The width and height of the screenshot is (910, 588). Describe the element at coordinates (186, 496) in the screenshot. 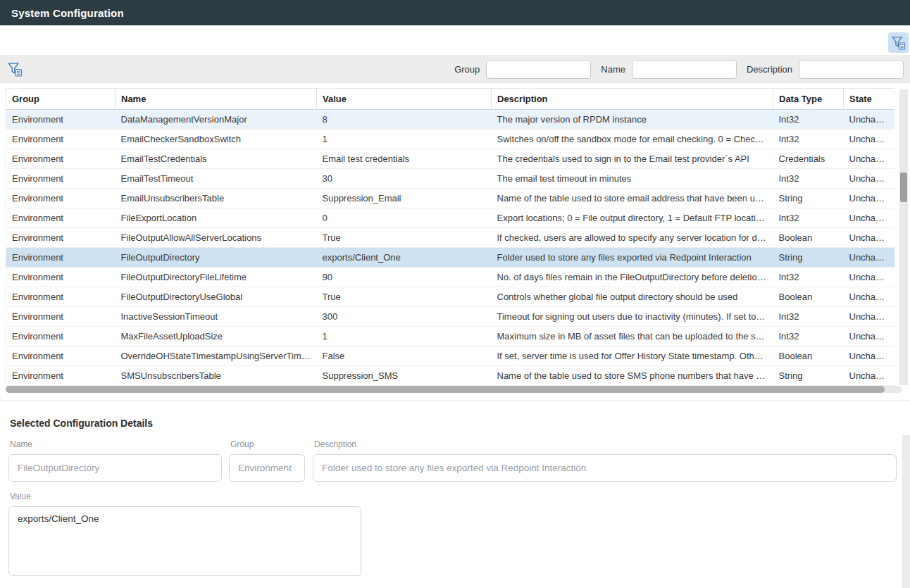

I see `details-value-label: Value` at that location.